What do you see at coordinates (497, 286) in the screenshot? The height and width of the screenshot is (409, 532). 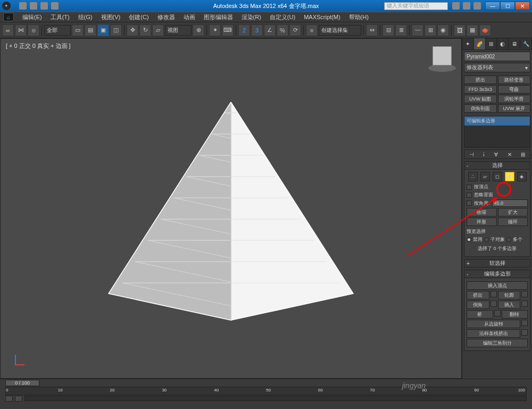 I see `insert-vertex-button: 插入顶点` at bounding box center [497, 286].